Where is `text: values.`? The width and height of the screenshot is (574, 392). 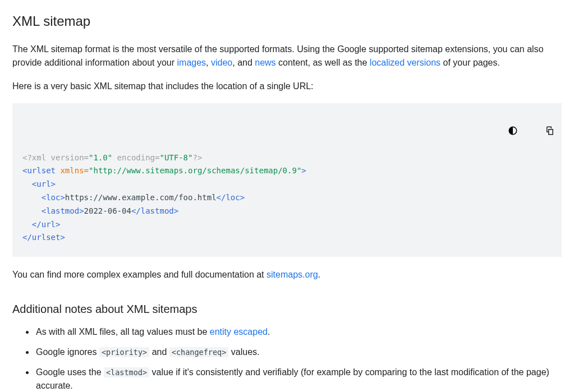 text: values. is located at coordinates (244, 352).